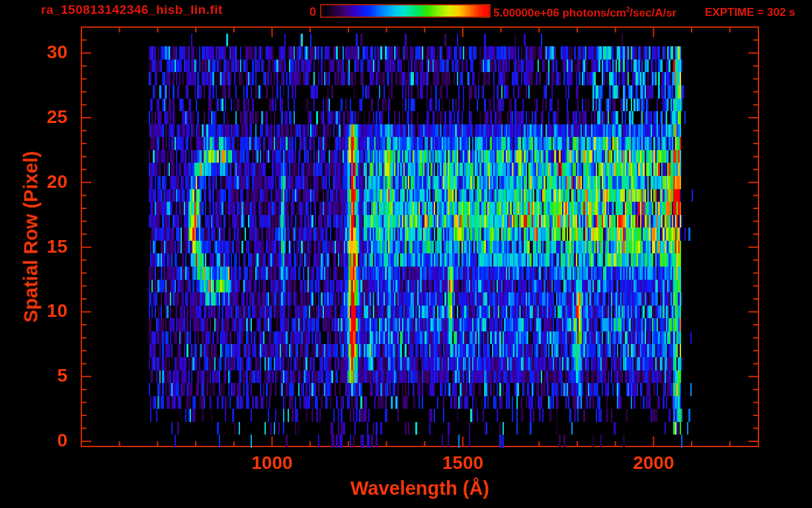 The height and width of the screenshot is (508, 812). Describe the element at coordinates (44, 247) in the screenshot. I see `y-tick-label: 15` at that location.